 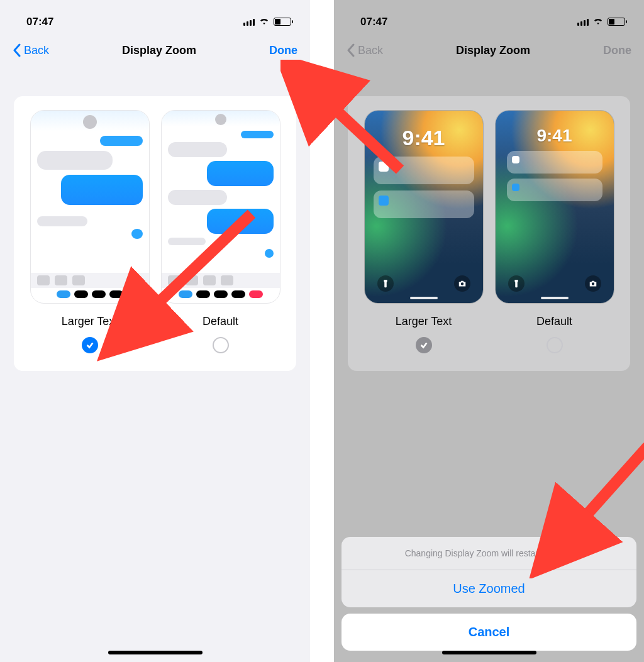 I want to click on preview-larger-lockscreen: 9:41, so click(x=424, y=207).